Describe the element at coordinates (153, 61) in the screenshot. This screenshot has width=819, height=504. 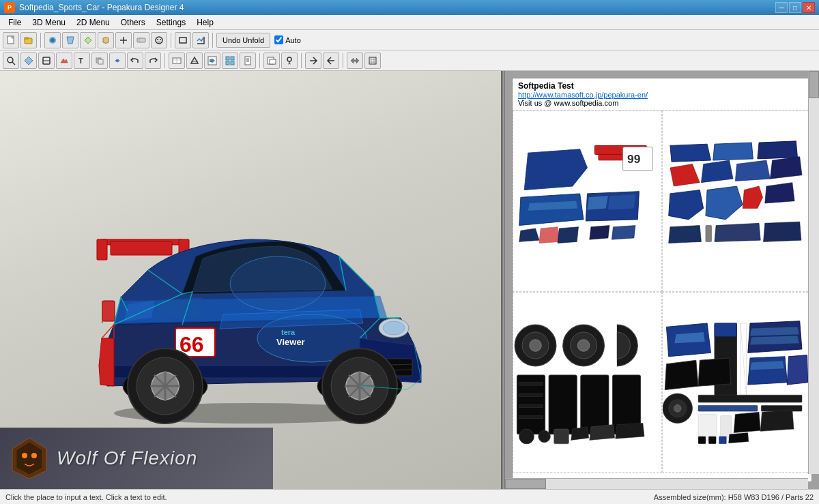
I see `tb2-redo` at that location.